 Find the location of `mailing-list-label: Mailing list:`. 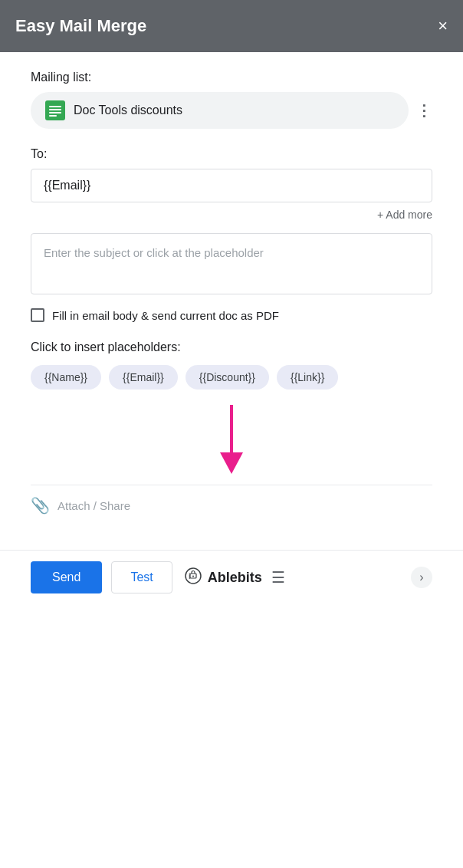

mailing-list-label: Mailing list: is located at coordinates (232, 77).